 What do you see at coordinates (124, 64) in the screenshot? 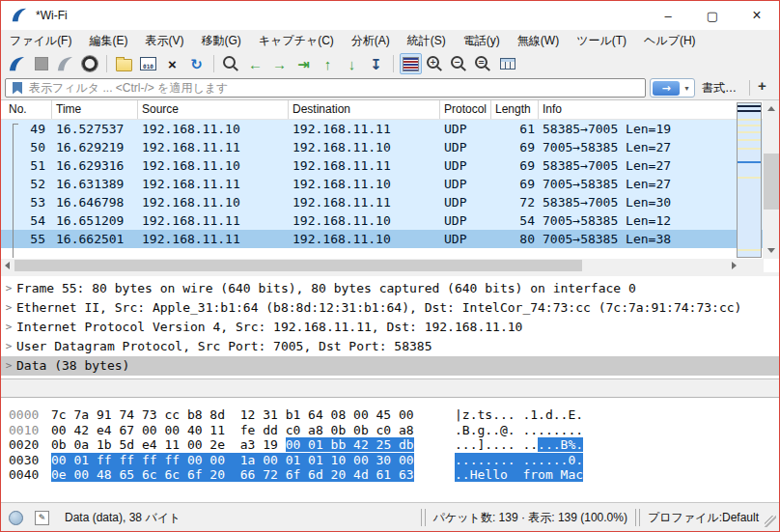
I see `open-file-icon` at bounding box center [124, 64].